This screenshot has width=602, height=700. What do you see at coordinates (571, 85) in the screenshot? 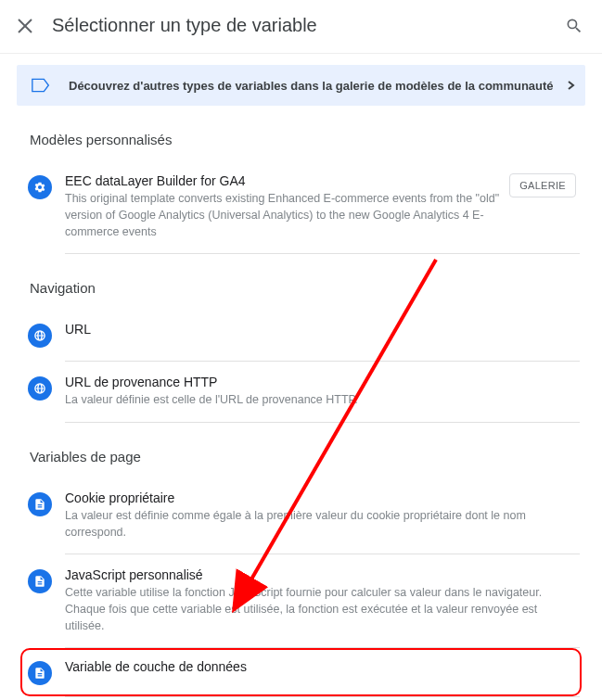
I see `chevron-right-icon` at bounding box center [571, 85].